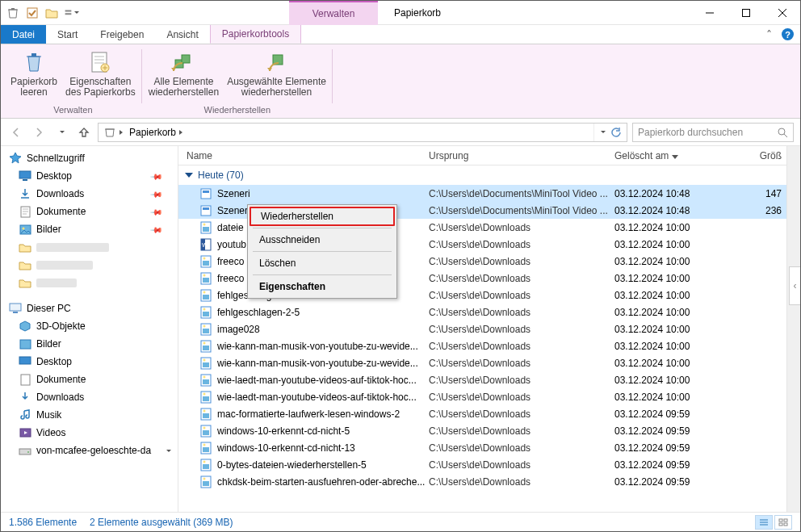  Describe the element at coordinates (89, 379) in the screenshot. I see `sidebar-pc-documents: Dokumente` at that location.